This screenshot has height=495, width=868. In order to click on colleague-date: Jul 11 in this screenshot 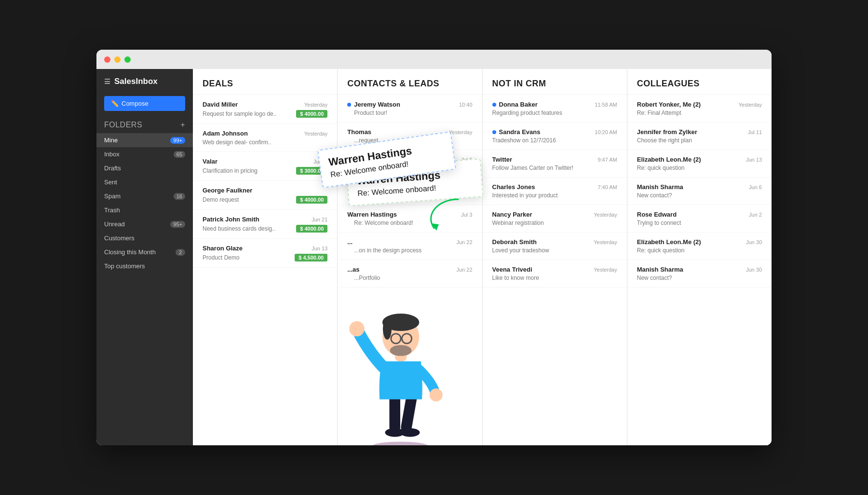, I will do `click(755, 132)`.